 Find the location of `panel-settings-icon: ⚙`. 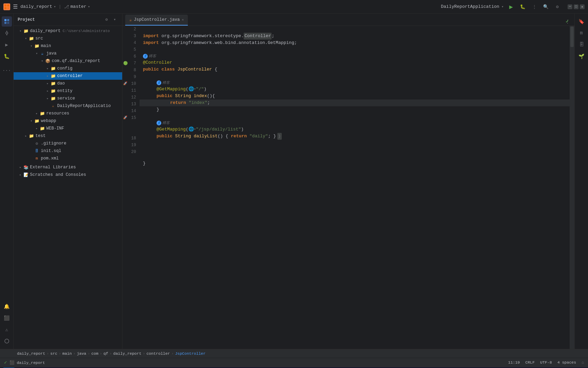

panel-settings-icon: ⚙ is located at coordinates (107, 20).